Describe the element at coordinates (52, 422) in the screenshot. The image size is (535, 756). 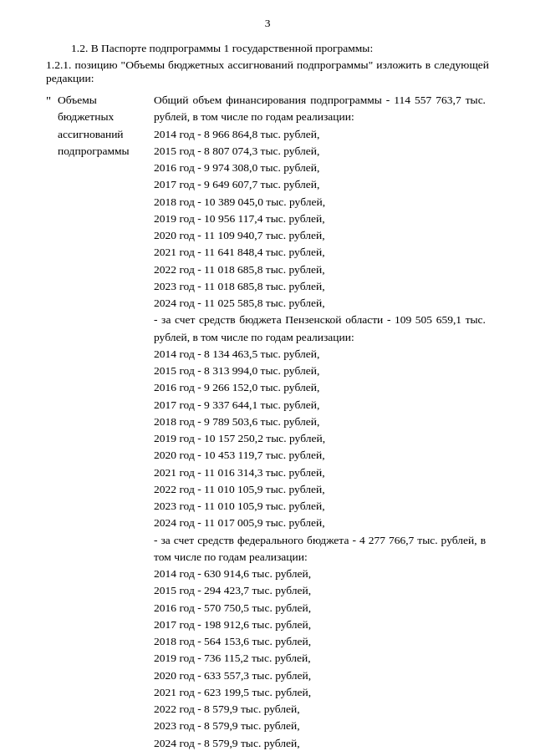
I see `quote-mark: "` at that location.